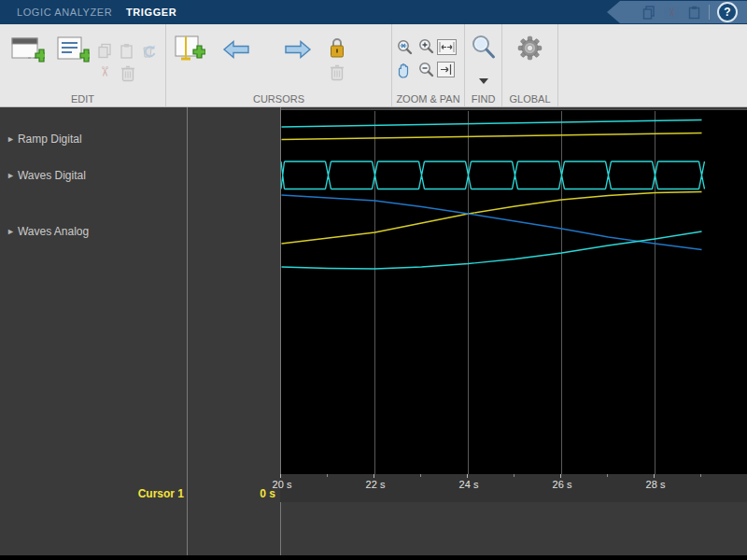 The width and height of the screenshot is (747, 560). Describe the element at coordinates (28, 52) in the screenshot. I see `add-wave-icon` at that location.